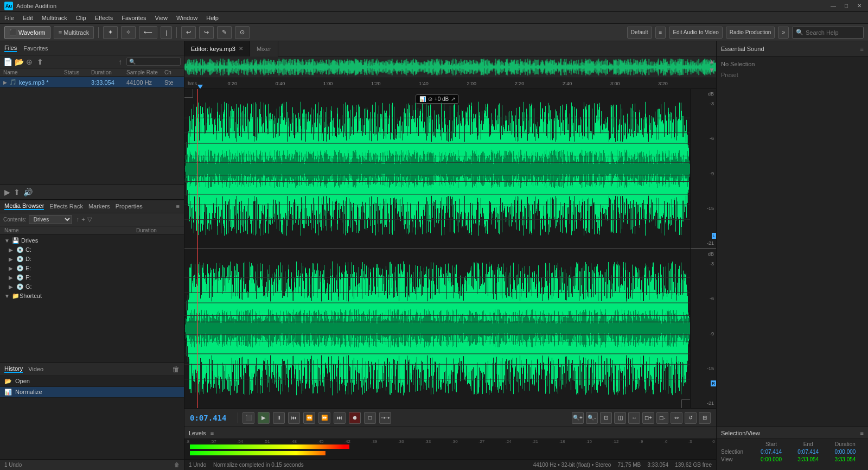 The height and width of the screenshot is (470, 868). What do you see at coordinates (29, 62) in the screenshot?
I see `close-file-button: ⊕` at bounding box center [29, 62].